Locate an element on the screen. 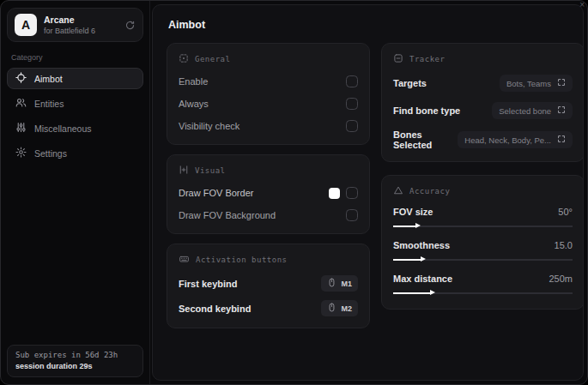 The height and width of the screenshot is (385, 588). general-card-title: General is located at coordinates (213, 59).